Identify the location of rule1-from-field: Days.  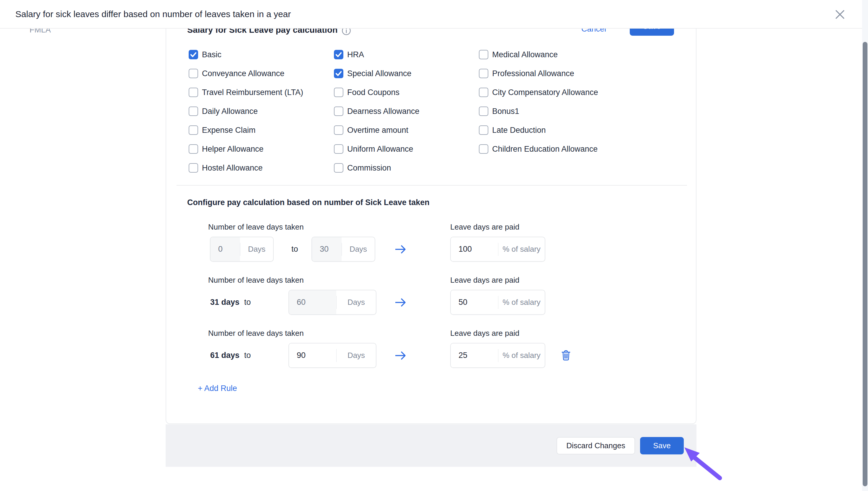
(242, 249).